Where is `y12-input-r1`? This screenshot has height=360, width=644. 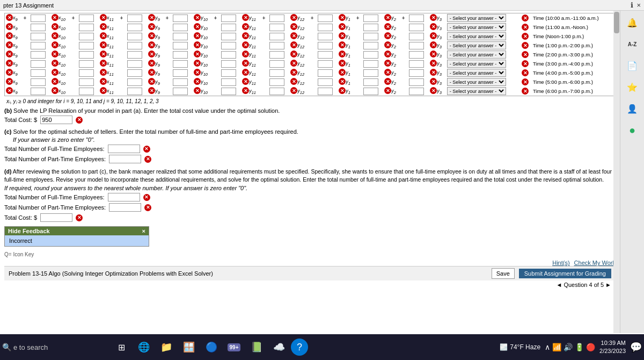 y12-input-r1 is located at coordinates (325, 18).